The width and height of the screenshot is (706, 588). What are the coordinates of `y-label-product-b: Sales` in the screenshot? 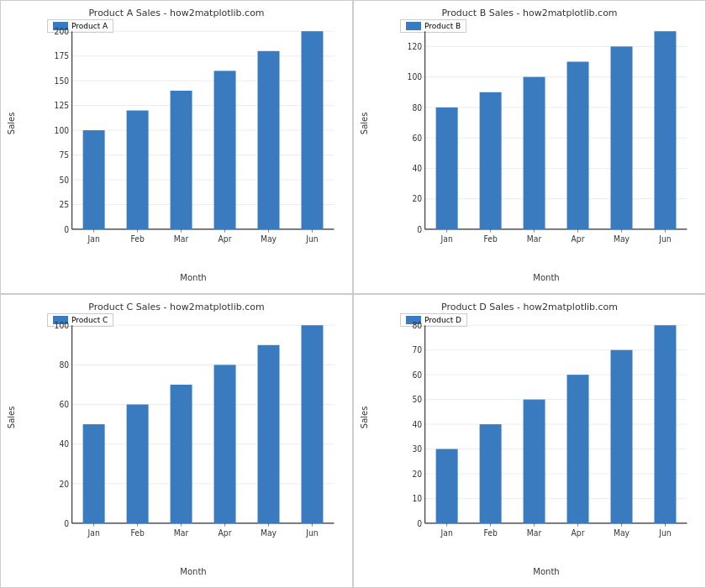 It's located at (365, 123).